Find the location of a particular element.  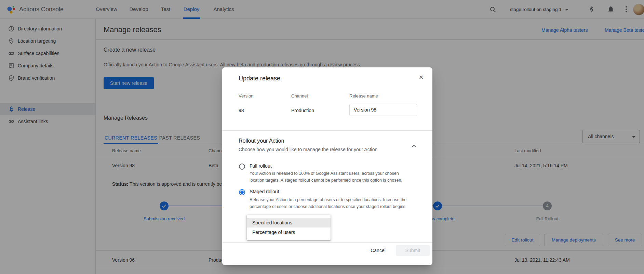

staged-rollout-radio is located at coordinates (242, 192).